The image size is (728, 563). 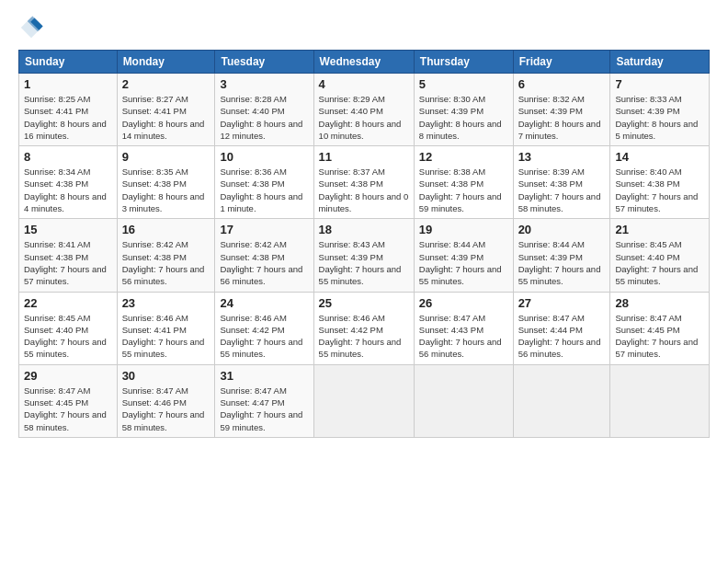 What do you see at coordinates (364, 190) in the screenshot?
I see `day-detail: Sunrise: 8:37 AMSunset: 4:38 PMDaylight:…` at bounding box center [364, 190].